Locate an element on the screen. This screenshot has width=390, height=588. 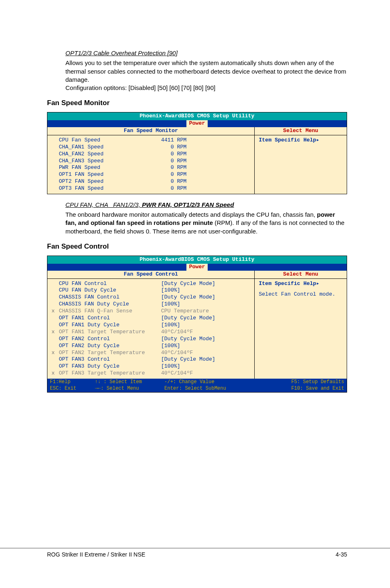
bios-setting-row: OPT FAN3 Control[Duty Cycle Mode] is located at coordinates (151, 360).